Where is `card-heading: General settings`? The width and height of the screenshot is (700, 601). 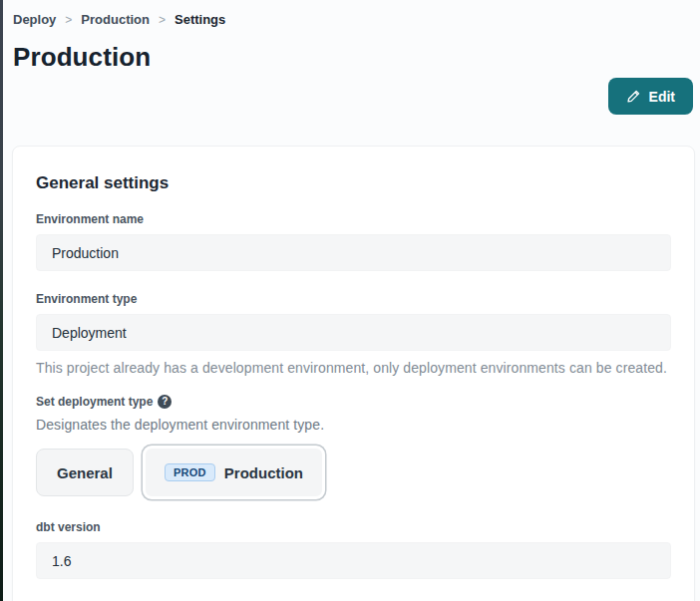
card-heading: General settings is located at coordinates (353, 183).